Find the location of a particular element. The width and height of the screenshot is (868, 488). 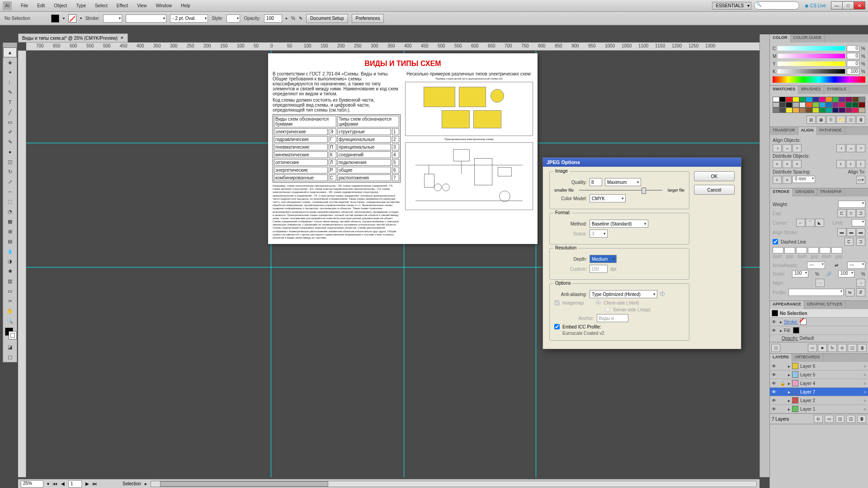

swatch-libraries-icon: ▥ is located at coordinates (811, 120).